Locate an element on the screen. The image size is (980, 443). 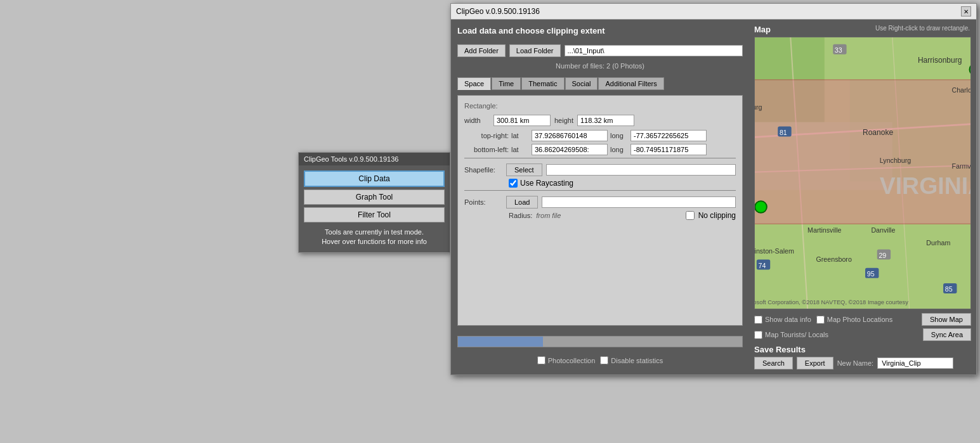
svg-text: 81 is located at coordinates (783, 132).